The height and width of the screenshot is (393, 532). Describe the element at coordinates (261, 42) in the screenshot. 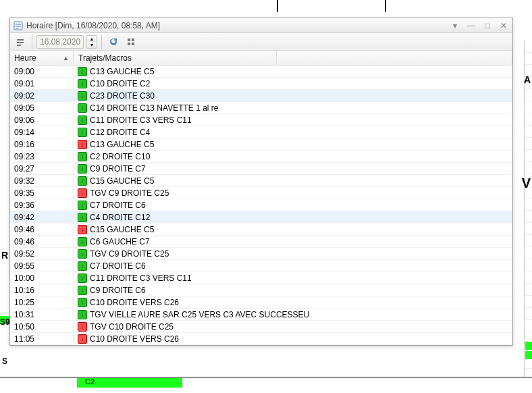

I see `toolbar: 16.08.2020 ▲ ▼` at that location.